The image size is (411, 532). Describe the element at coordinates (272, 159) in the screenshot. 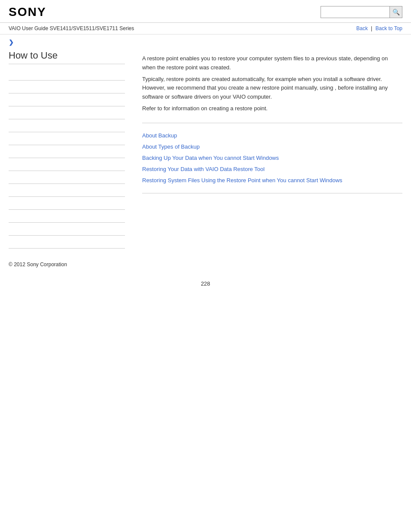

I see `content-links-section: About Backup About Types of Backup Backi…` at that location.